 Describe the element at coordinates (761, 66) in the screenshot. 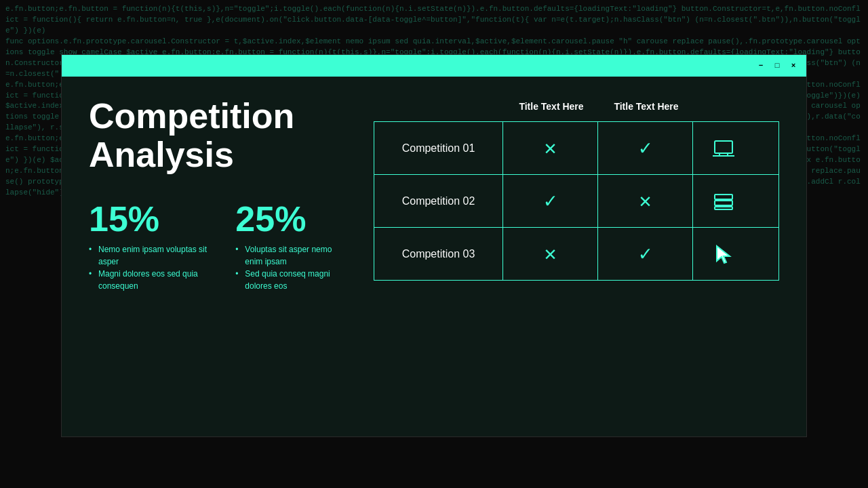

I see `minimize-button: −` at that location.